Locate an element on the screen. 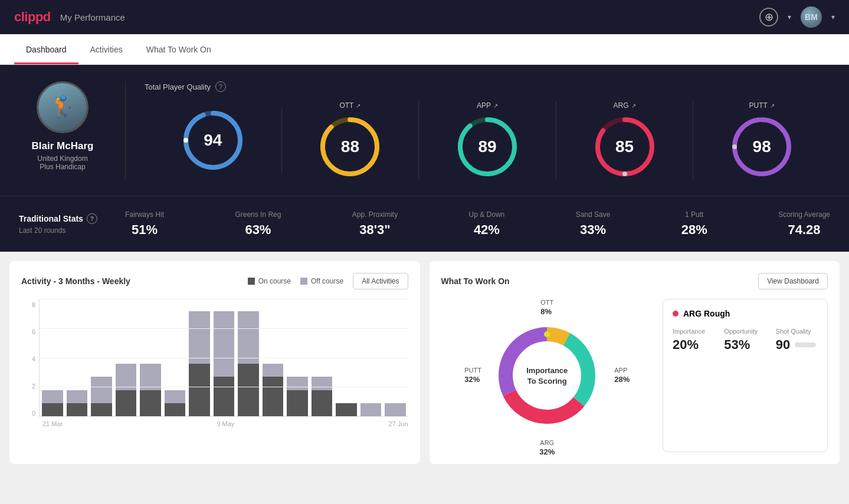 The height and width of the screenshot is (504, 849). chart-body: 0 2 4 6 8 is located at coordinates (215, 358).